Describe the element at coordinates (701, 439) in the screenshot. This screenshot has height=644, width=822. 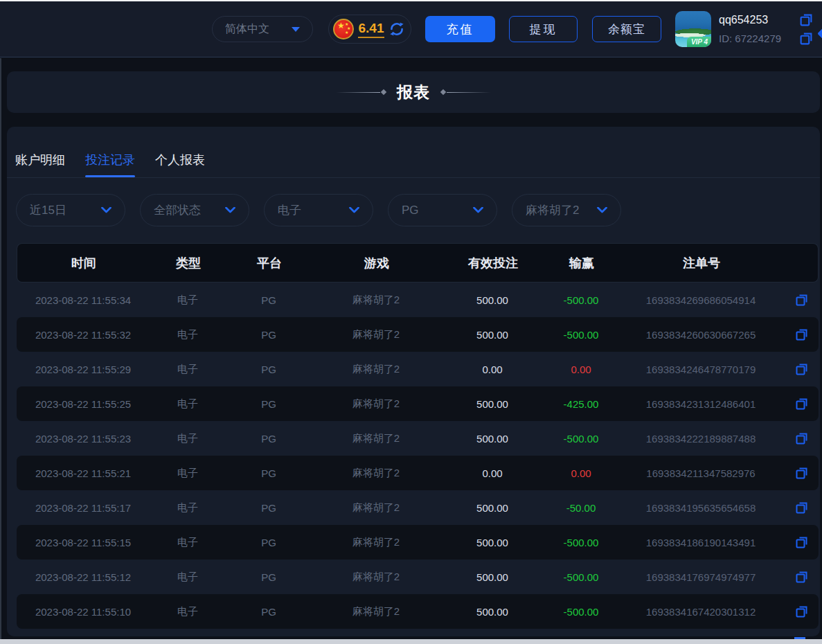
I see `cell-order-no: 1693834222189887488` at that location.